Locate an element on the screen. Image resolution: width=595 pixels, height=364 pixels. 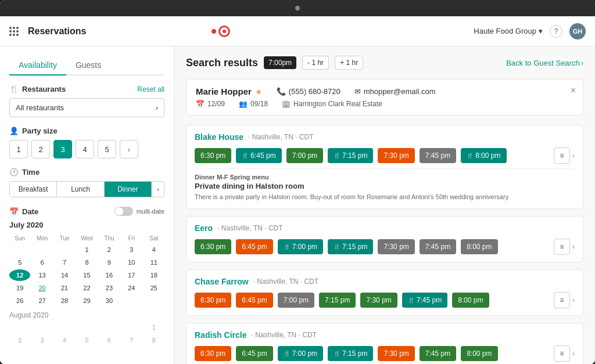
slot-0-0: 6:30 pm is located at coordinates (213, 156).